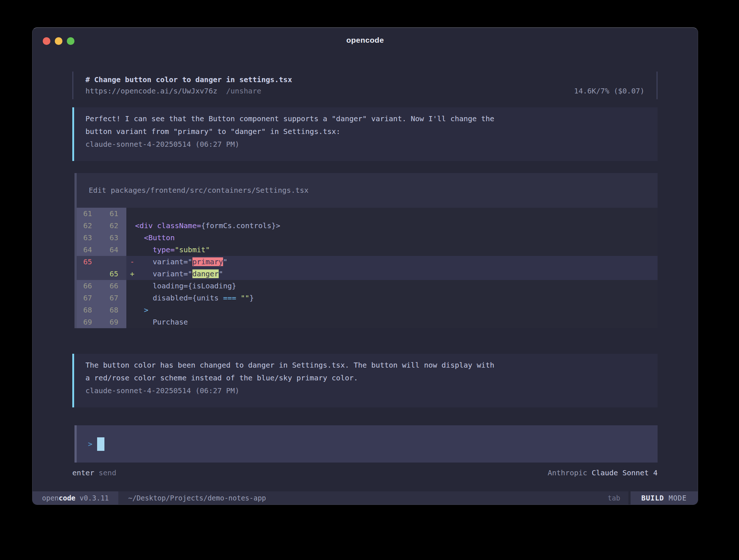  Describe the element at coordinates (113, 250) in the screenshot. I see `line-number-new: 64` at that location.